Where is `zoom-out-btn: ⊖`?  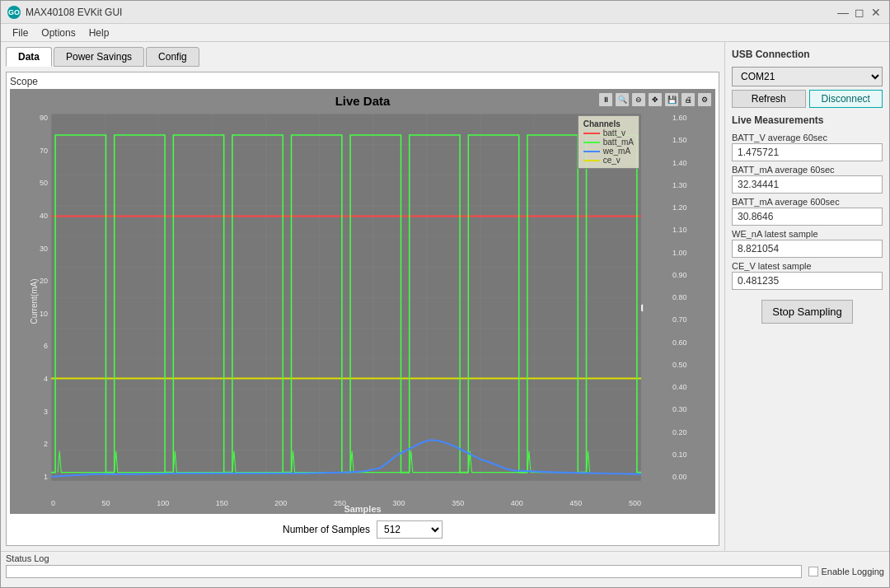 zoom-out-btn: ⊖ is located at coordinates (639, 100).